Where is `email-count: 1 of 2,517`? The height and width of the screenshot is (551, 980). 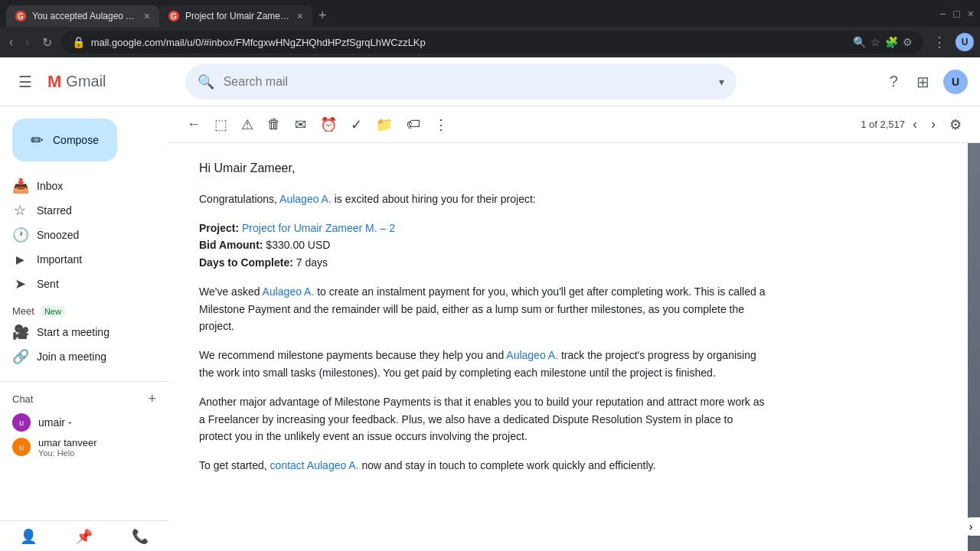 email-count: 1 of 2,517 is located at coordinates (883, 124).